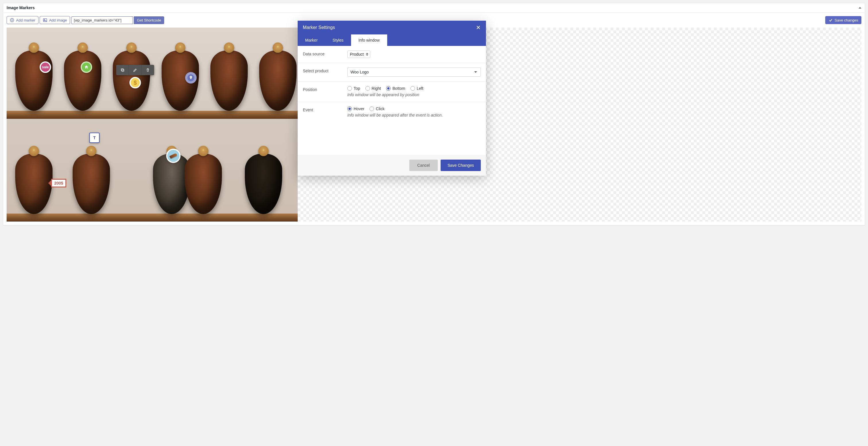 The height and width of the screenshot is (446, 868). What do you see at coordinates (311, 40) in the screenshot?
I see `tab-marker: Marker` at bounding box center [311, 40].